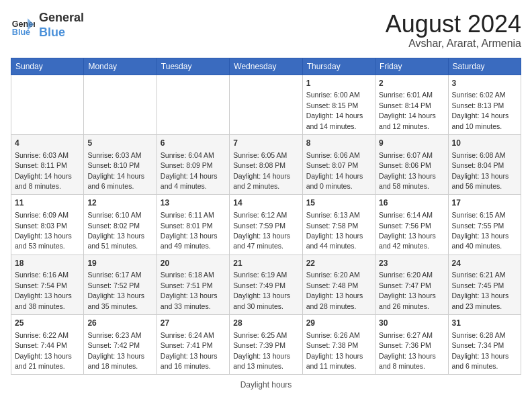  What do you see at coordinates (407, 171) in the screenshot?
I see `day-info: Sunrise: 6:07 AMSunset: 8:06 PMDaylight:…` at bounding box center [407, 171].